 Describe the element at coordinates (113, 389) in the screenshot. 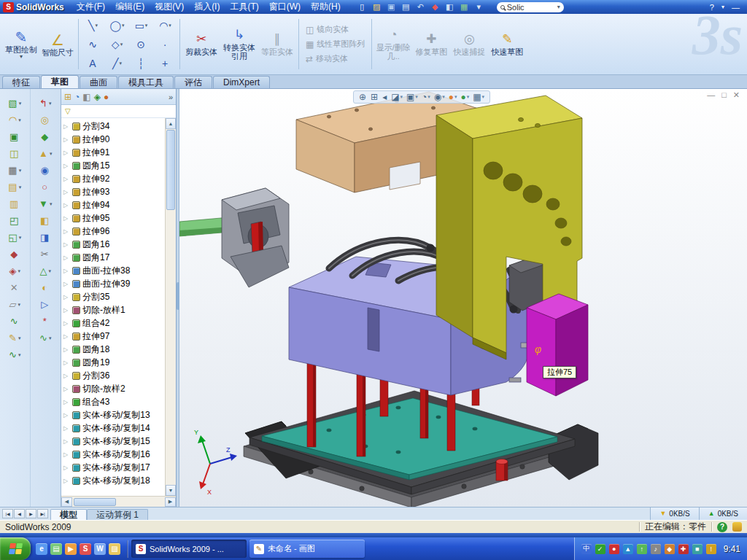

I see `tree-item: ▷ 切除-放样2` at that location.